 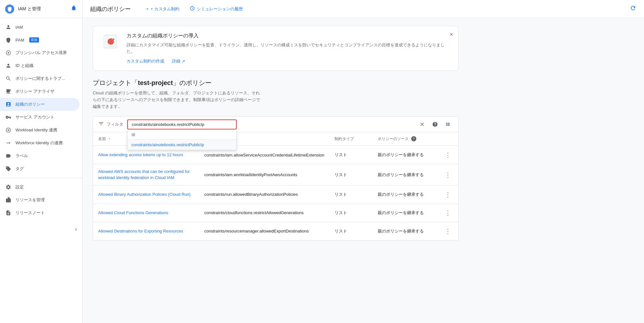 I want to click on col-type: 制約タイプ, so click(x=351, y=139).